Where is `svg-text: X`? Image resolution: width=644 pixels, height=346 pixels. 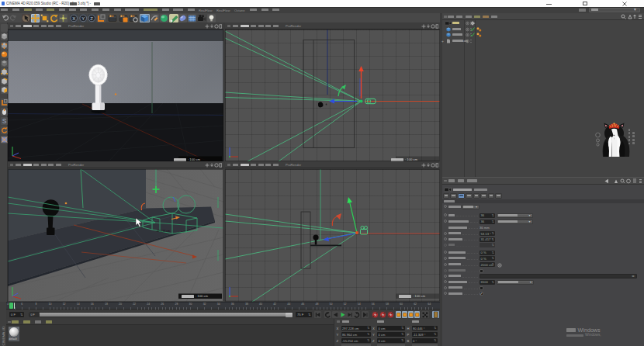
svg-text: X is located at coordinates (74, 18).